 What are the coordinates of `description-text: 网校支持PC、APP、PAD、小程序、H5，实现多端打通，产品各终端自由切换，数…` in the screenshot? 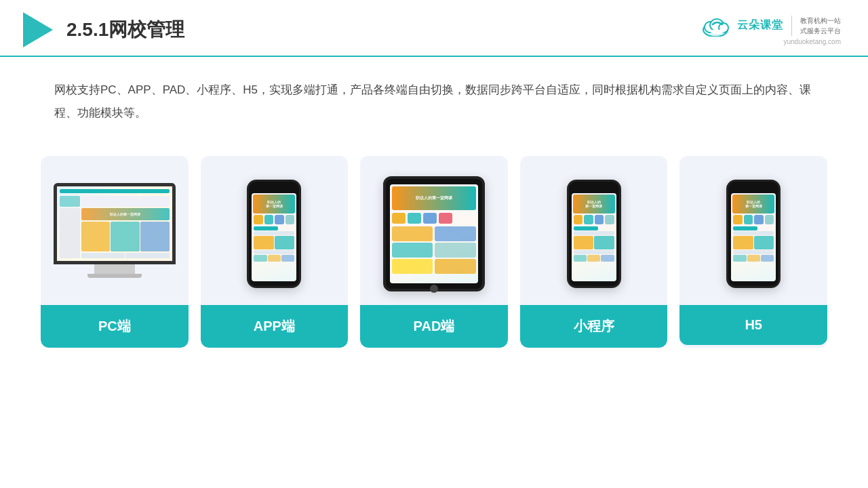 It's located at (434, 91).